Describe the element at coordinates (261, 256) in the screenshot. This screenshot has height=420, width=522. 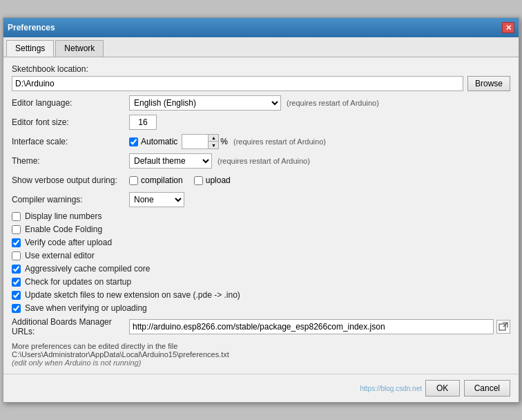
I see `checkbox-row-3: Use external editor` at that location.